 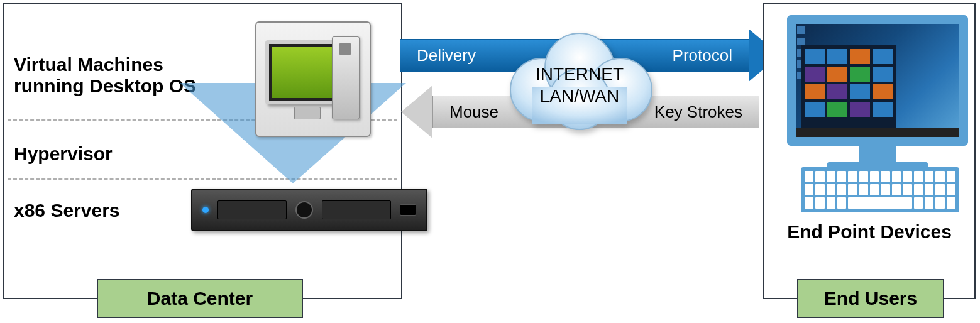 What do you see at coordinates (200, 298) in the screenshot?
I see `data-center-caption: Data Center` at bounding box center [200, 298].